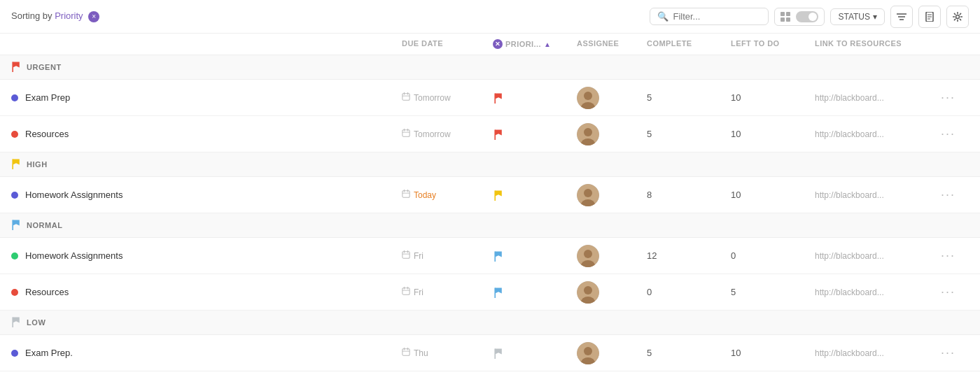 Image resolution: width=980 pixels, height=384 pixels. What do you see at coordinates (490, 134) in the screenshot?
I see `table-row: Resources Tomorrow` at bounding box center [490, 134].